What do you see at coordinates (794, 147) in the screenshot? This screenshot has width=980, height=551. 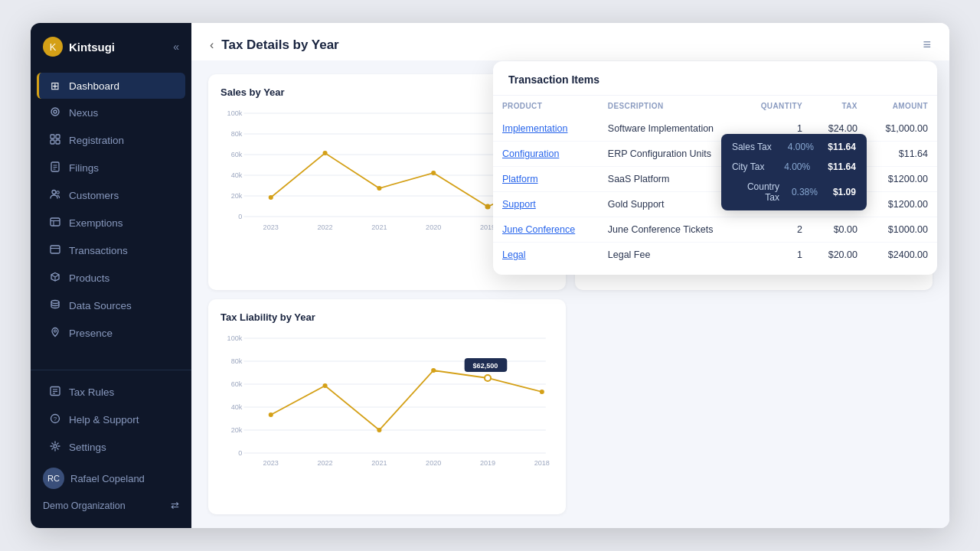 I see `tooltip-row-sales-tax: Sales Tax 4.00% $11.64` at bounding box center [794, 147].